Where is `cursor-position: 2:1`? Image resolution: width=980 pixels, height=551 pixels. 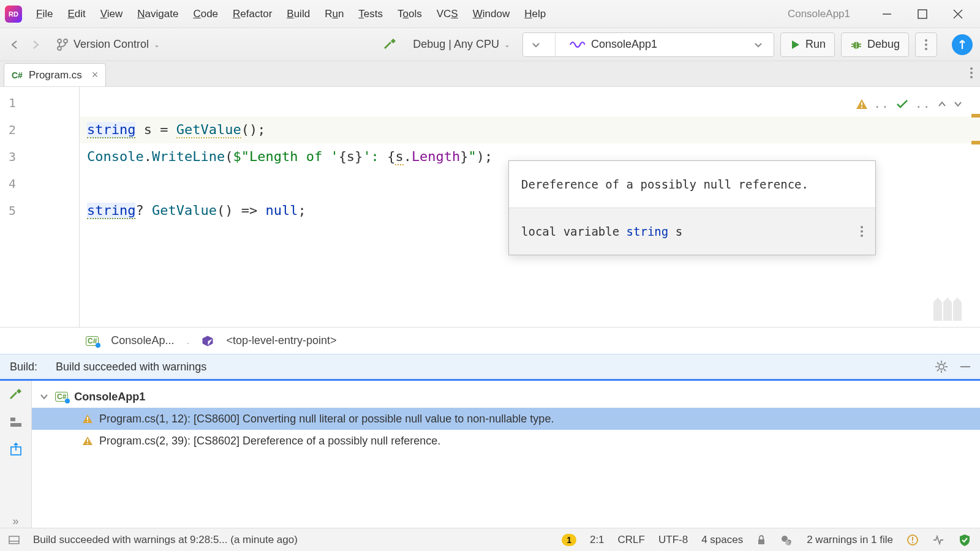 cursor-position: 2:1 is located at coordinates (597, 540).